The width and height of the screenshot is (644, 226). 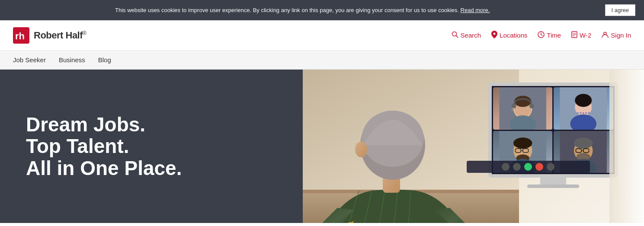 What do you see at coordinates (29, 60) in the screenshot?
I see `subnav-job-seeker: Job Seeker` at bounding box center [29, 60].